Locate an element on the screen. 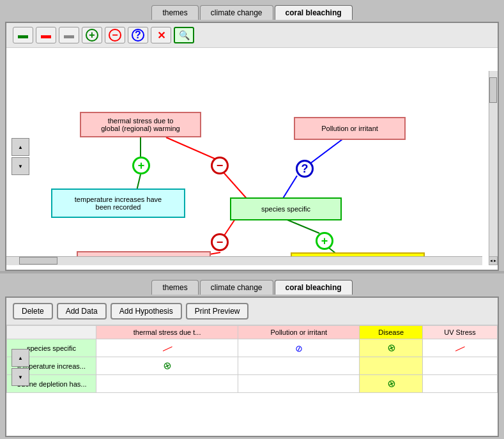 This screenshot has width=504, height=439. scroll-corner: ◄► is located at coordinates (493, 261).